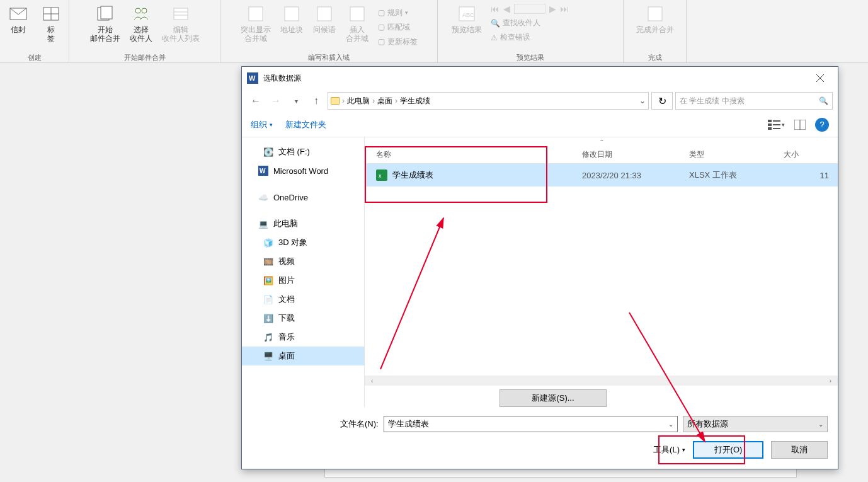 Image resolution: width=868 pixels, height=482 pixels. What do you see at coordinates (141, 27) in the screenshot?
I see `ribbon-select-recipients: 选择 收件人` at bounding box center [141, 27].